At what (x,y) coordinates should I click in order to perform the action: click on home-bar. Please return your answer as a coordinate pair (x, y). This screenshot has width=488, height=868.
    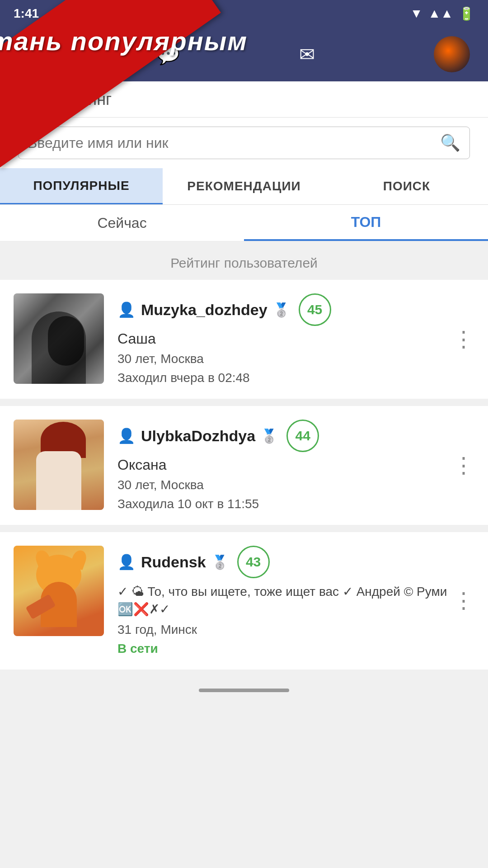
    Looking at the image, I should click on (244, 690).